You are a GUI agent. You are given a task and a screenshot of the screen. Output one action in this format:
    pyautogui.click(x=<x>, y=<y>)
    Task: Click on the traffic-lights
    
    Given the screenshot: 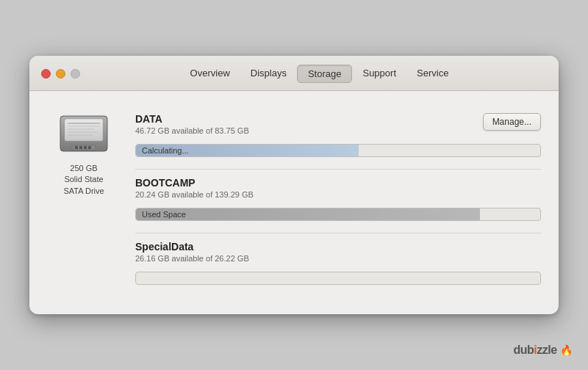 What is the action you would take?
    pyautogui.click(x=60, y=73)
    